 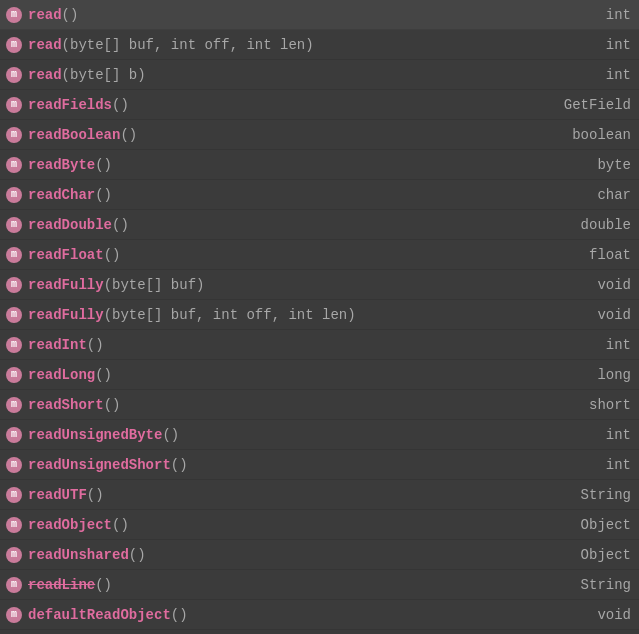 I want to click on return-type: GetField, so click(x=591, y=105).